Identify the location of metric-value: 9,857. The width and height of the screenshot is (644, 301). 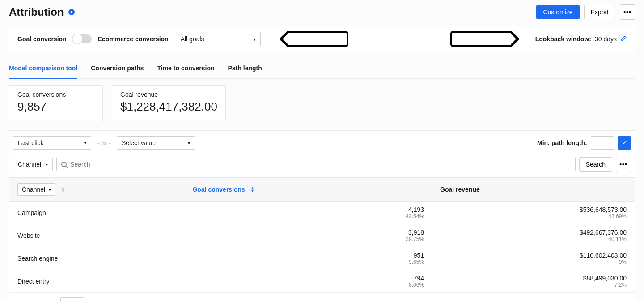
(56, 107).